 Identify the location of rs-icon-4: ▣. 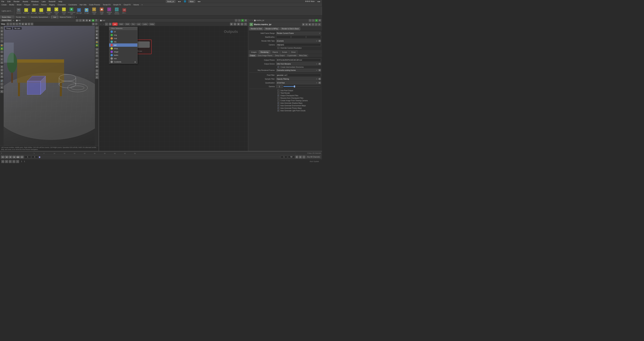
(97, 38).